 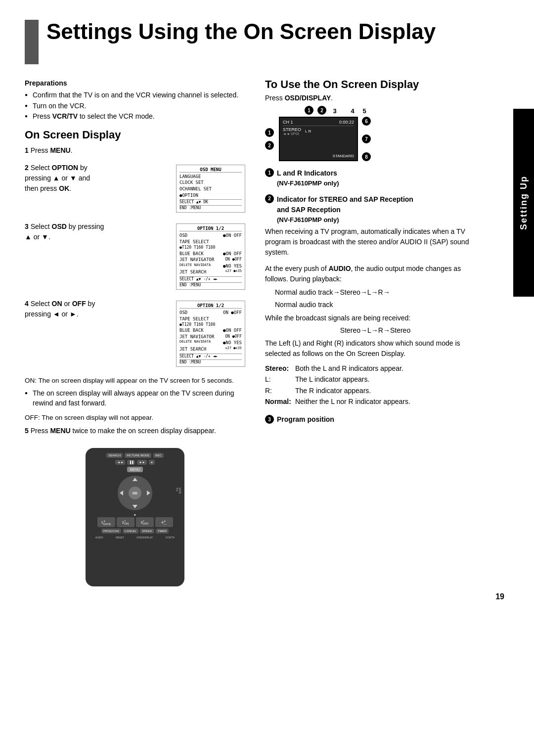 I want to click on num-btn-2: 2+ON, so click(x=126, y=522).